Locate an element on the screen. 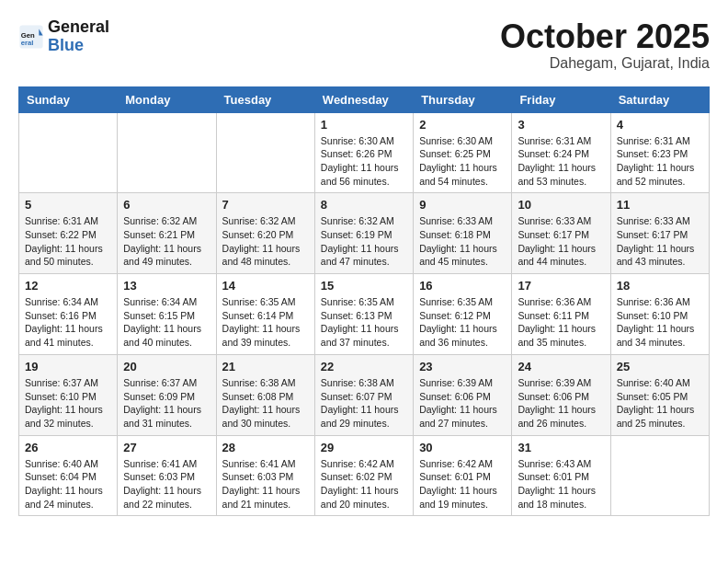 This screenshot has width=728, height=563. weekday-header-monday: Monday is located at coordinates (167, 99).